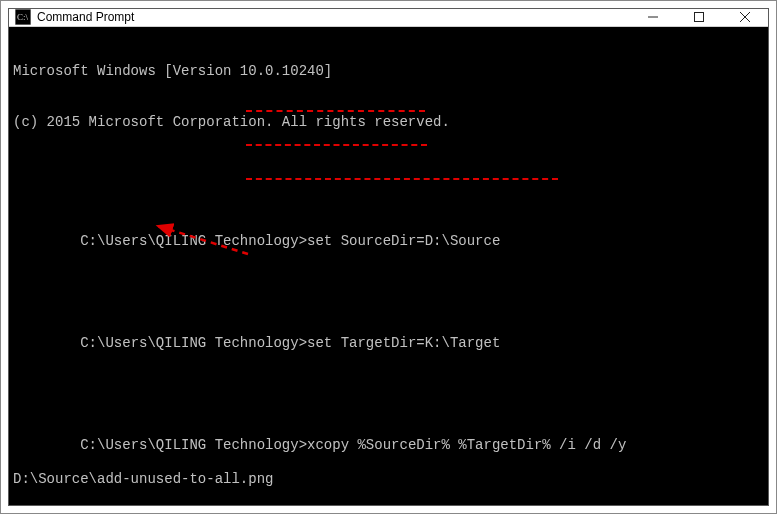 Image resolution: width=777 pixels, height=514 pixels. What do you see at coordinates (466, 445) in the screenshot?
I see `command-xcopy: xcopy %SourceDir% %TargetDir% /i /d /y` at bounding box center [466, 445].